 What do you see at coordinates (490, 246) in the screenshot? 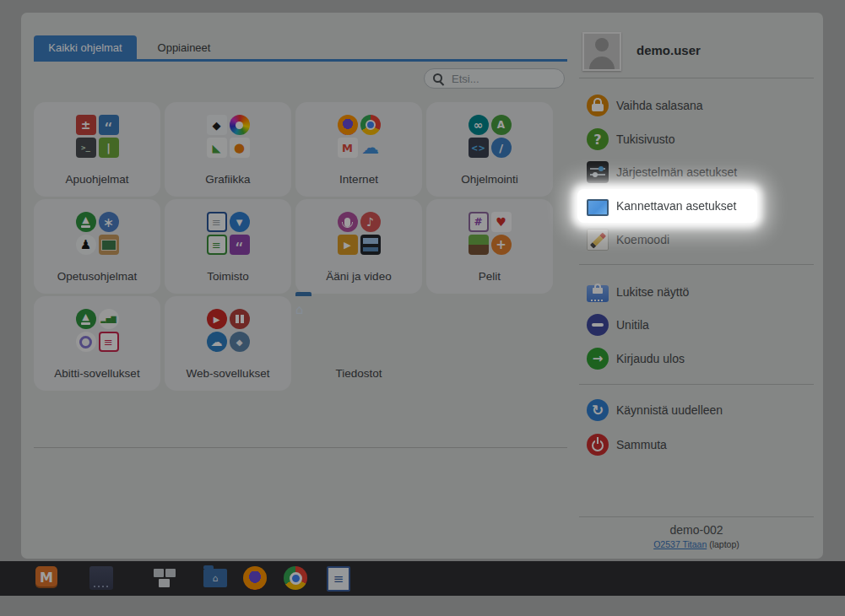
I see `category-pelit: Pelit` at bounding box center [490, 246].